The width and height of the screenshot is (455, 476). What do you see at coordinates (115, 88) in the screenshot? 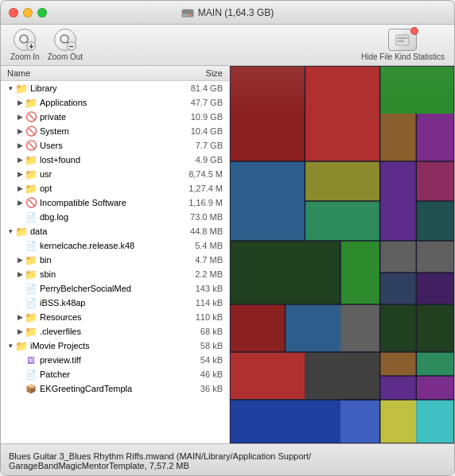
I see `table-row: ▾ 📁 Library 81.4 GB` at bounding box center [115, 88].